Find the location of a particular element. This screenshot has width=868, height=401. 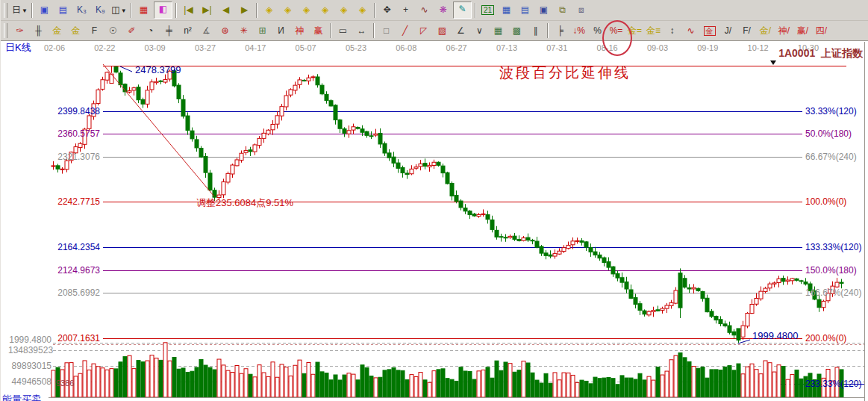

percent-level-label: 166.67%(240) is located at coordinates (833, 293).